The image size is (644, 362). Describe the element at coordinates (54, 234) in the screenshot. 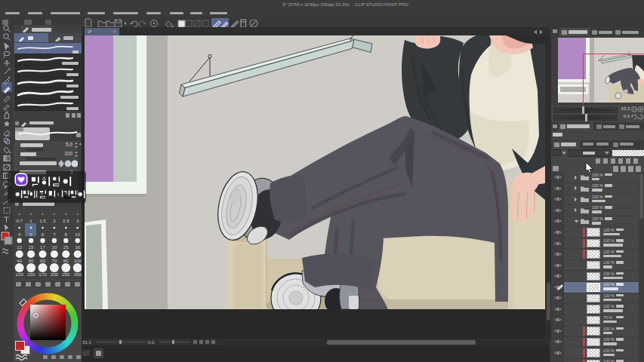

I see `svg-text: 7` at that location.